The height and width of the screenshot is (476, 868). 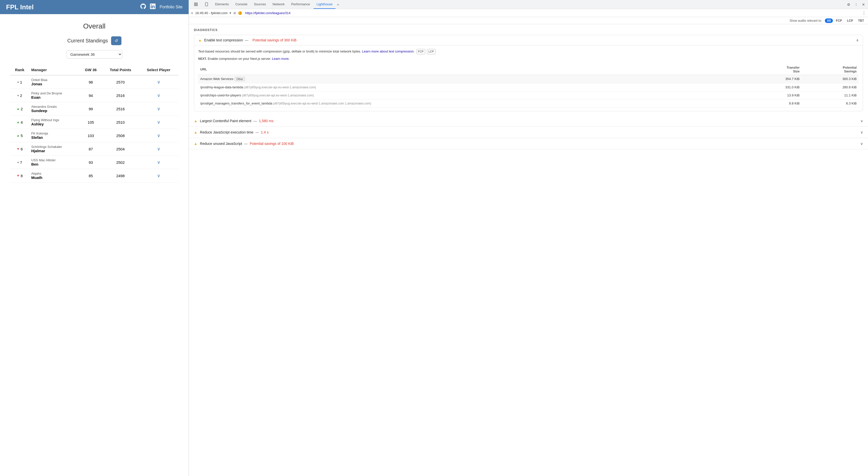 I want to click on tab-lighthouse: Lighthouse, so click(x=325, y=4).